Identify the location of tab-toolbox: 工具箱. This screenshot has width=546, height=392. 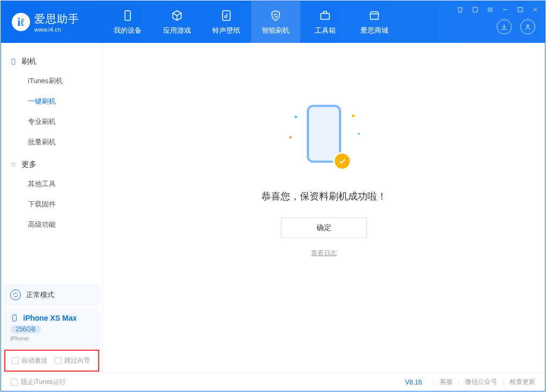
(325, 22).